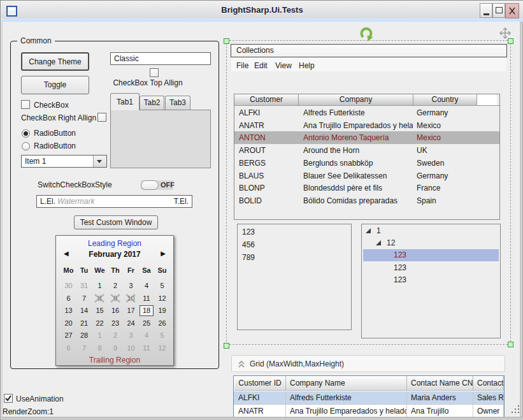  I want to click on table-row: ANATRAna Trujillo Emparedados y heladosA…, so click(369, 412).